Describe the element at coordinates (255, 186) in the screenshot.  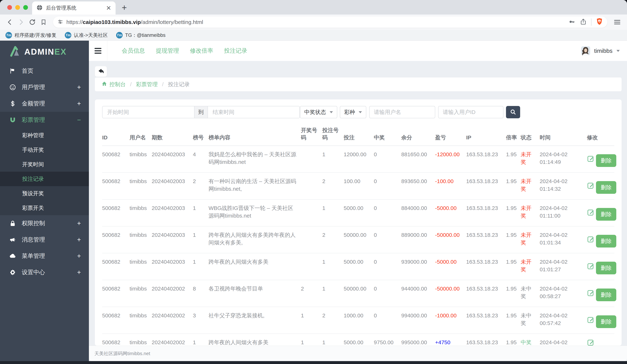
I see `cell-content: 有一种叫云南的生活 – 天美社区源码网timibbs.net,` at that location.